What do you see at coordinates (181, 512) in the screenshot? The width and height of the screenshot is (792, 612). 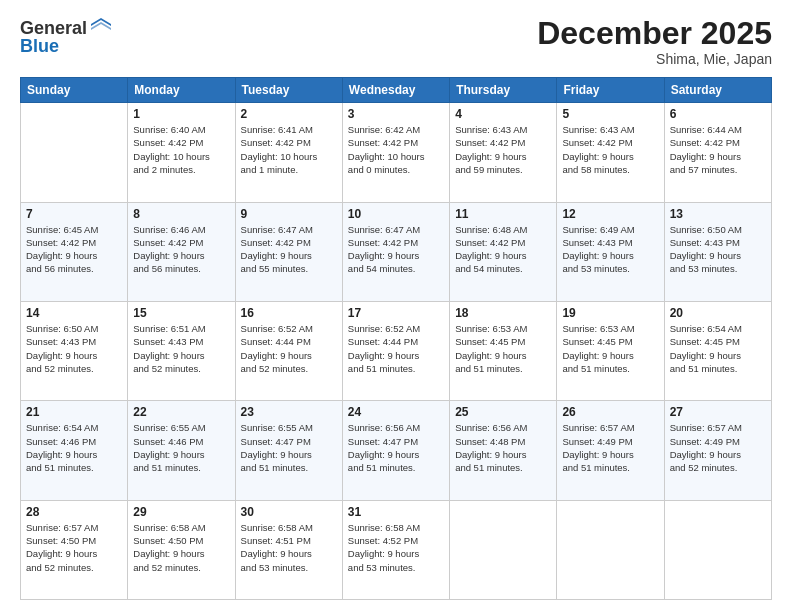 I see `day-number: 29` at bounding box center [181, 512].